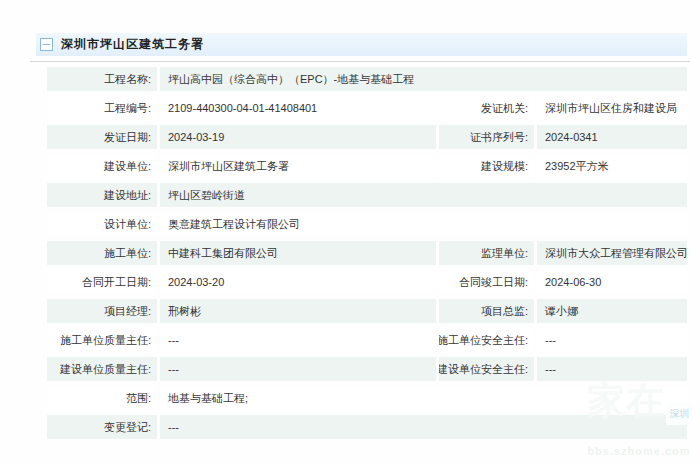 This screenshot has width=700, height=465. What do you see at coordinates (102, 340) in the screenshot?
I see `field-label: 施工单位质量主任:` at bounding box center [102, 340].